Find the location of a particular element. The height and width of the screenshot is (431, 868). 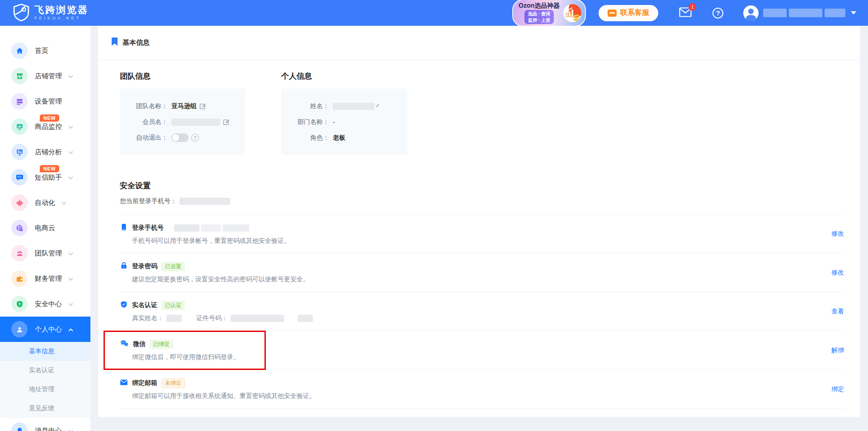

unbind-wechat-link: 解绑 is located at coordinates (838, 350).